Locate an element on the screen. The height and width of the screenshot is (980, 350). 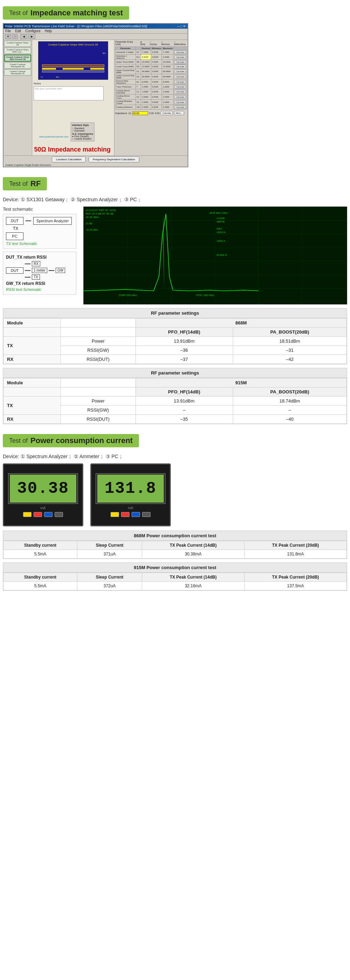
more-btn: More... is located at coordinates (179, 113).